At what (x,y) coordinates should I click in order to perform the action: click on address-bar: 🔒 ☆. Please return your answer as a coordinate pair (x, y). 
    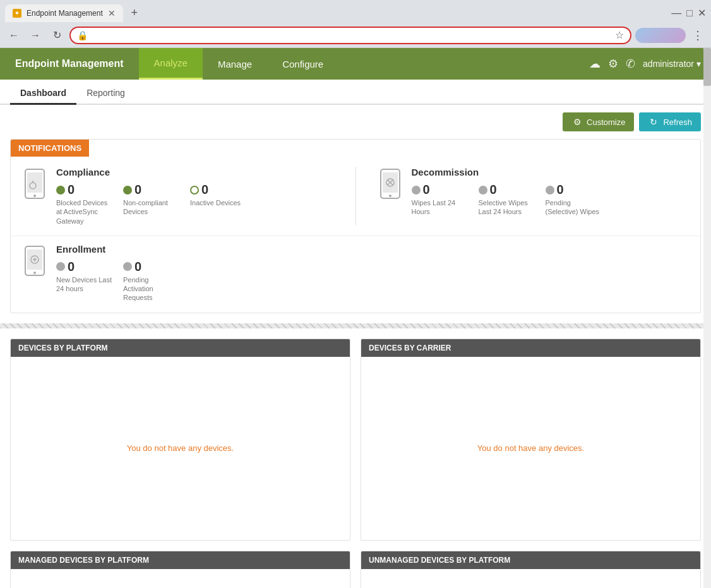
    Looking at the image, I should click on (350, 35).